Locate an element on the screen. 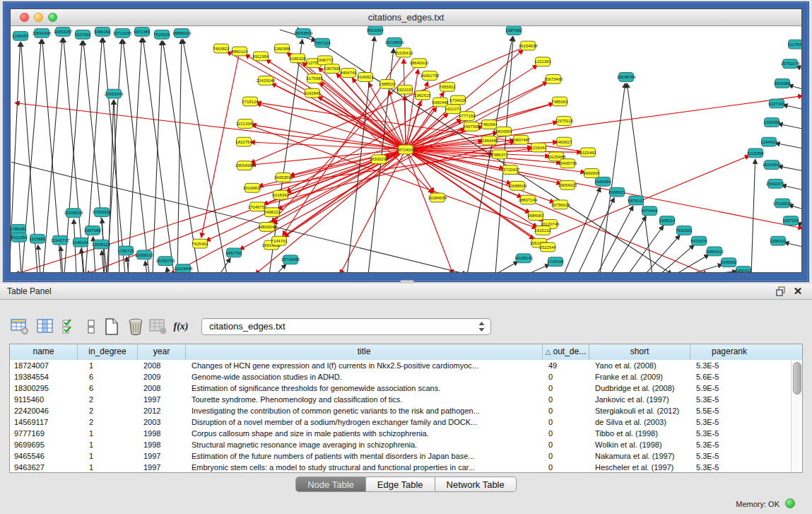  graph-node: 7632621 is located at coordinates (684, 230).